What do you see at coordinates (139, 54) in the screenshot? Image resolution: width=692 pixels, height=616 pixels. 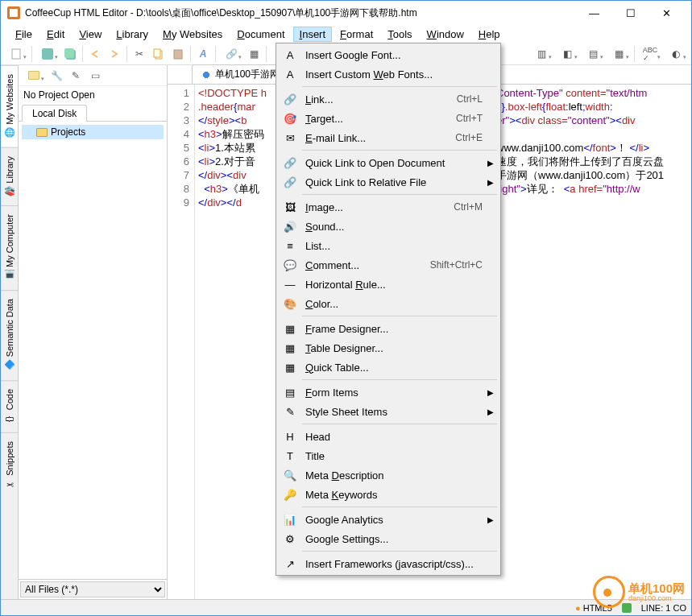 I see `cut-button: ✂` at bounding box center [139, 54].